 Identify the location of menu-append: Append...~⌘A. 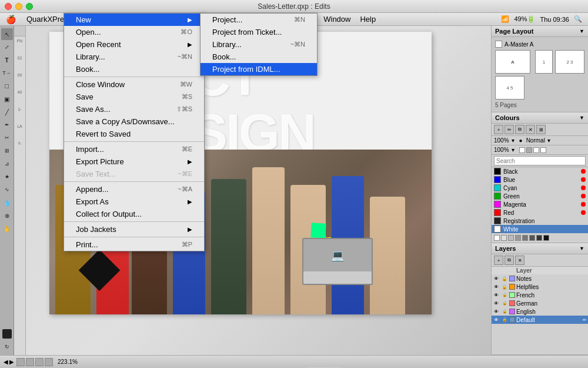
(134, 190).